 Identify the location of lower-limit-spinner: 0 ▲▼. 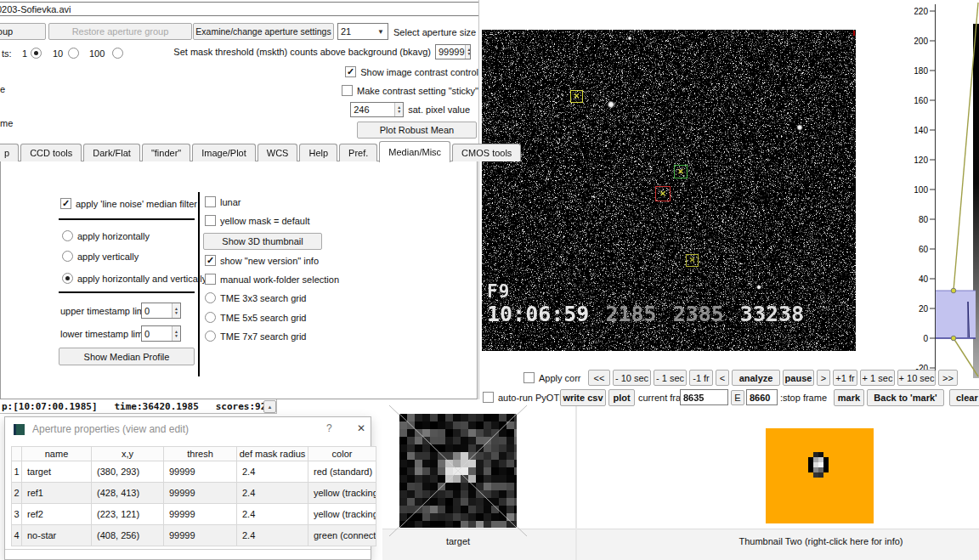
(161, 333).